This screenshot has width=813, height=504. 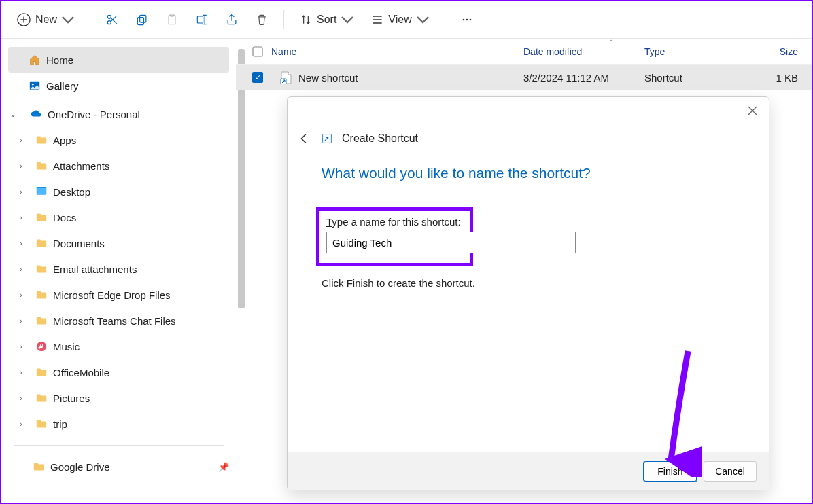 I want to click on rename-button, so click(x=202, y=20).